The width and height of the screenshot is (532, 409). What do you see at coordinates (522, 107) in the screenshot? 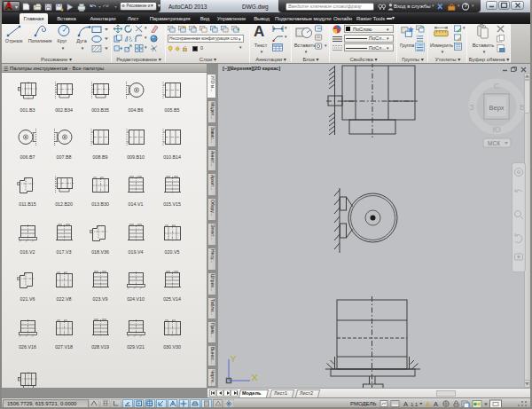
I see `svg-text: В` at bounding box center [522, 107].